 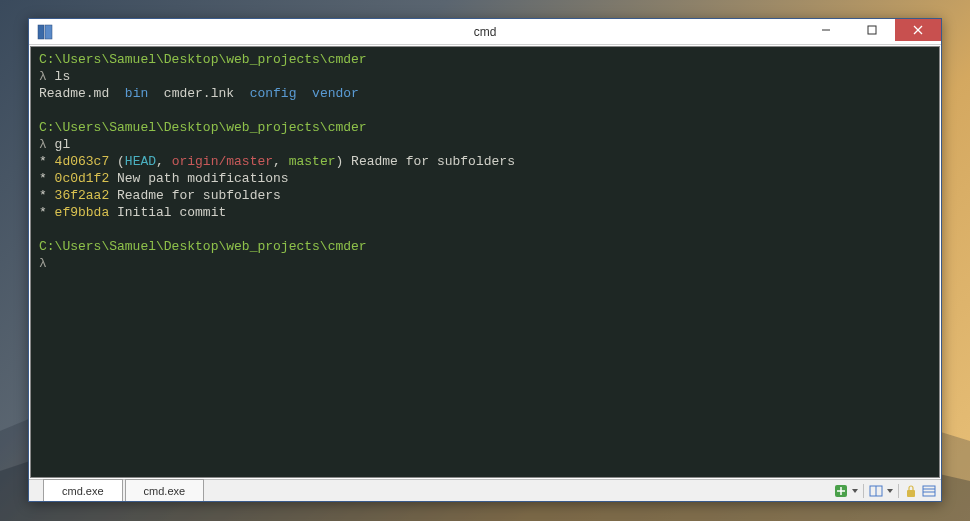 What do you see at coordinates (911, 491) in the screenshot?
I see `lock-icon` at bounding box center [911, 491].